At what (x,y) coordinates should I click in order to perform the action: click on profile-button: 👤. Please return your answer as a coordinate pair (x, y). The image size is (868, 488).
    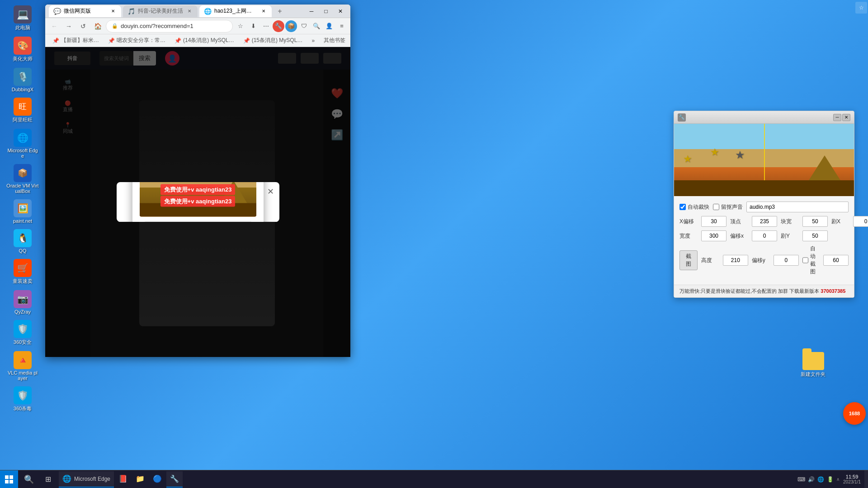
    Looking at the image, I should click on (329, 26).